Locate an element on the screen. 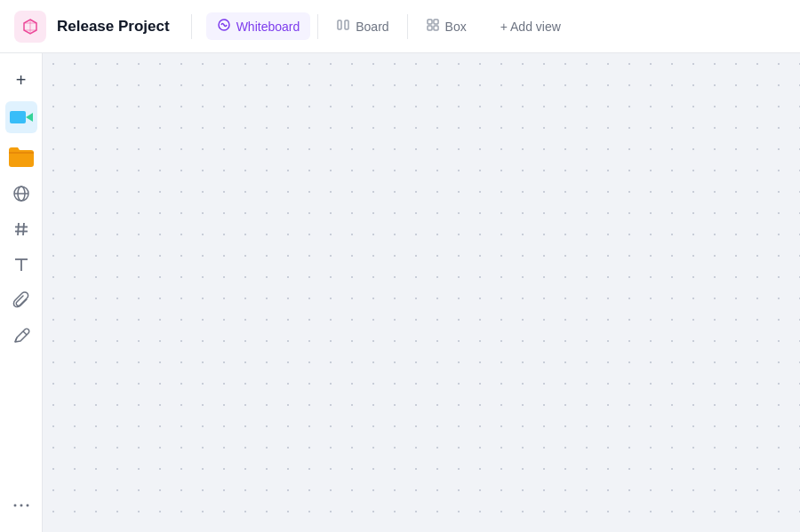  add-view-button: + Add view is located at coordinates (531, 27).